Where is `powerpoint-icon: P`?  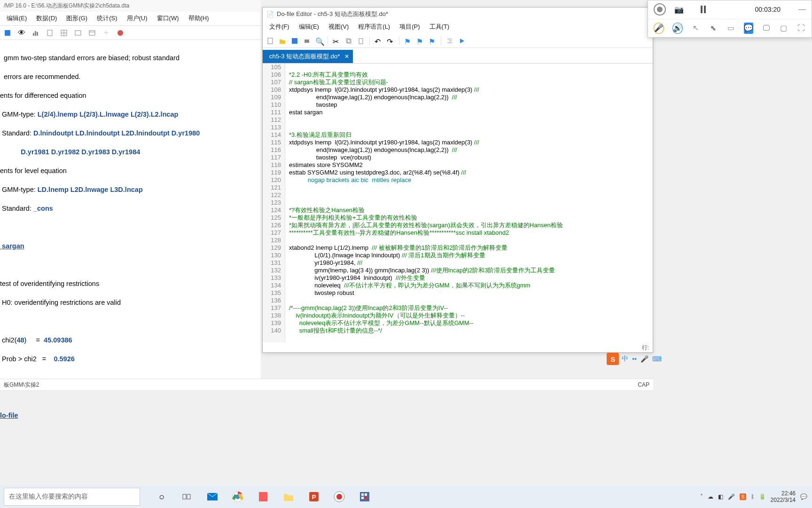
powerpoint-icon: P is located at coordinates (314, 497).